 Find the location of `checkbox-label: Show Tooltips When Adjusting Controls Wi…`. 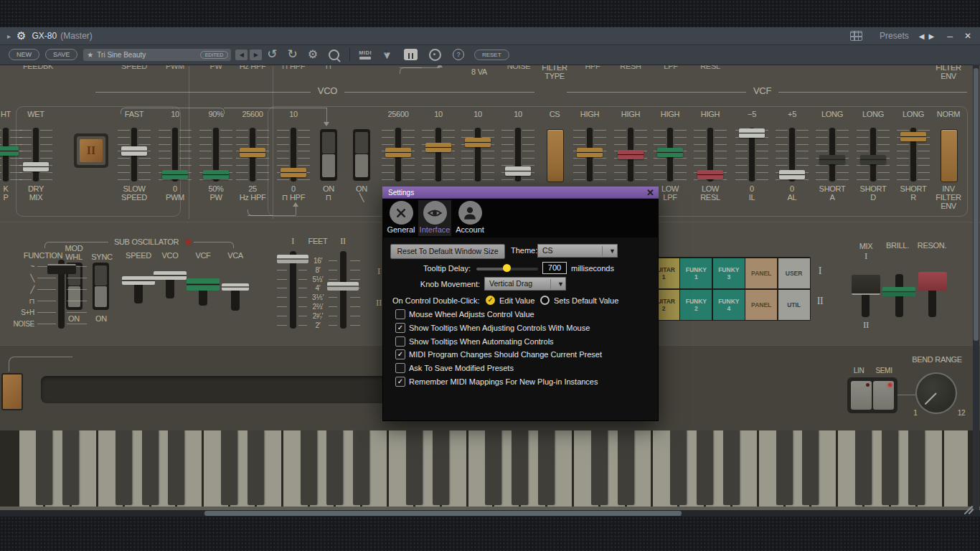

checkbox-label: Show Tooltips When Adjusting Controls Wi… is located at coordinates (499, 328).